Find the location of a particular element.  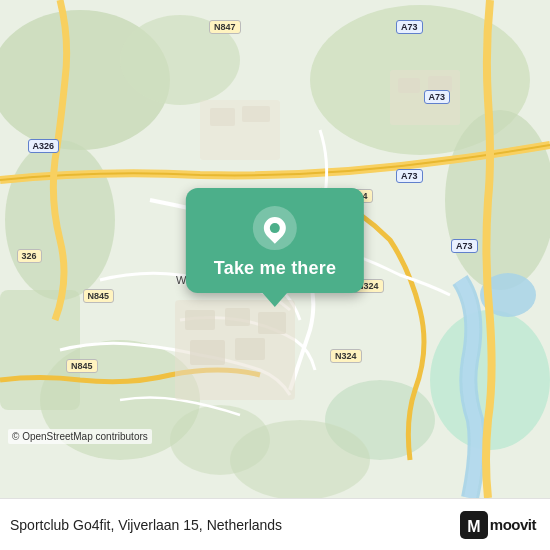

road-badge-a326-2: 326 is located at coordinates (30, 256).